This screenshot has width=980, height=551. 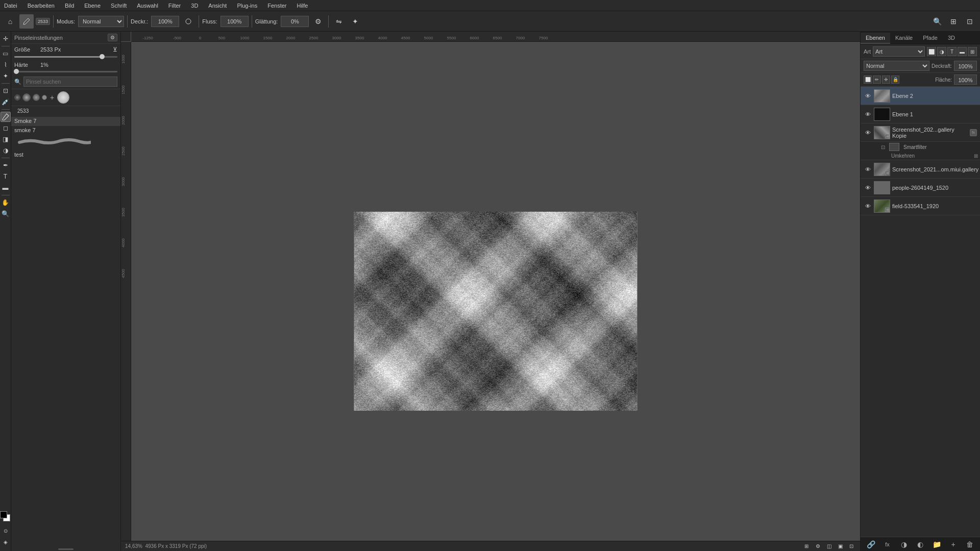 I want to click on smartfilter-effect-item: Umkehren ⊞, so click(x=929, y=156).